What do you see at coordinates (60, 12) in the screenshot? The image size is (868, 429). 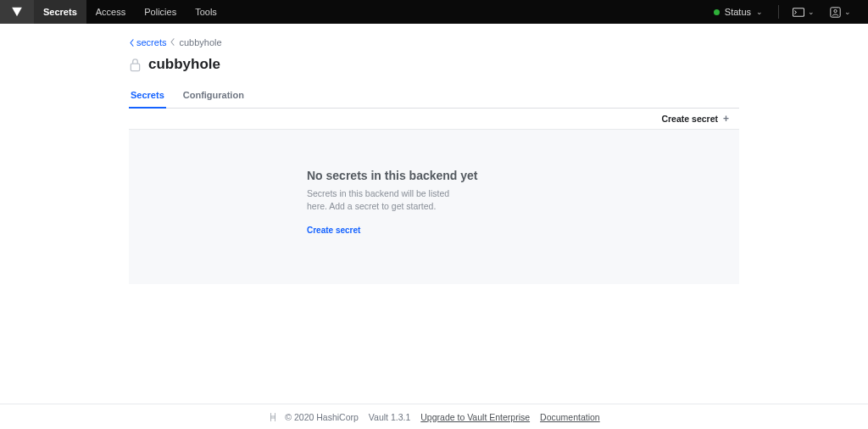 I see `nav-item-secrets: Secrets` at bounding box center [60, 12].